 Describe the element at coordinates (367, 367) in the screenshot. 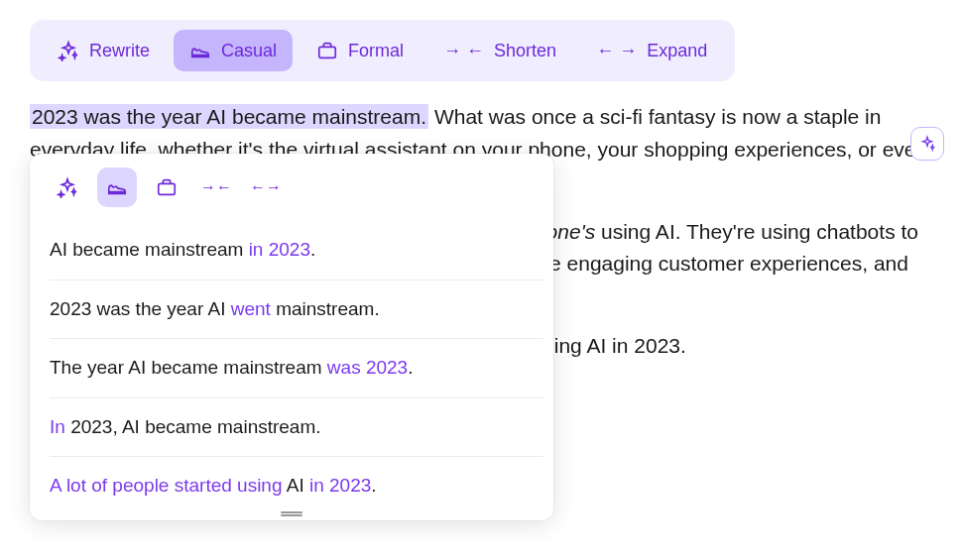

I see `suggestion-changed-text: was 2023` at that location.